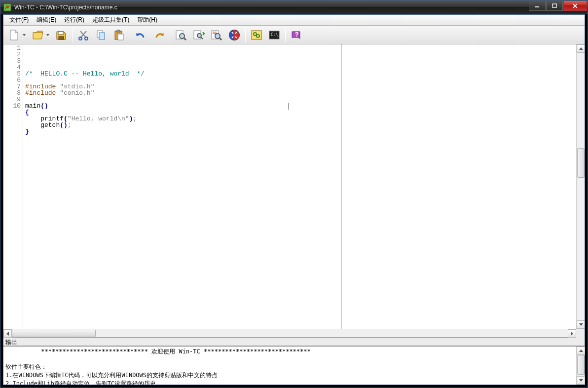  What do you see at coordinates (300, 118) in the screenshot?
I see `code-line: printf("Hello, world\n");` at bounding box center [300, 118].